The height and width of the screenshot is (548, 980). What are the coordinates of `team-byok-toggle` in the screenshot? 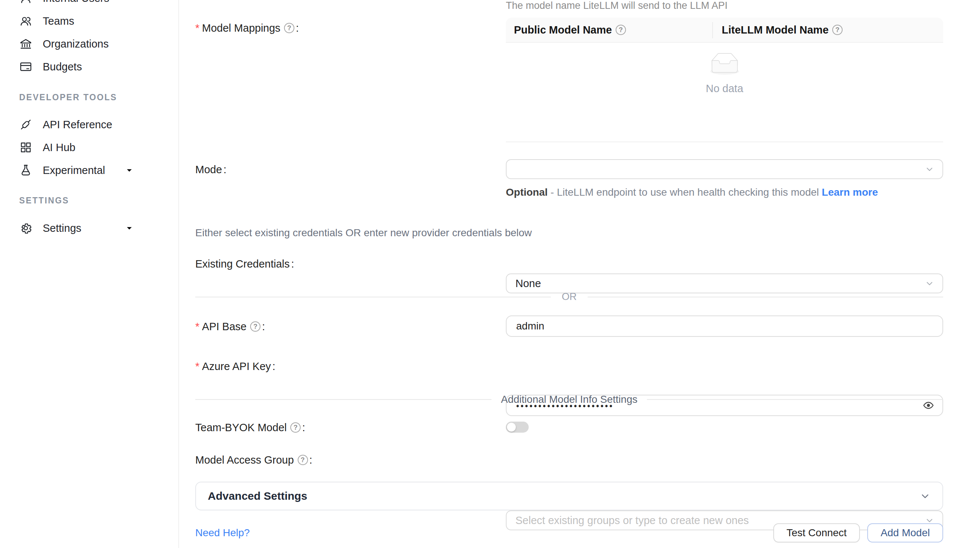 It's located at (517, 427).